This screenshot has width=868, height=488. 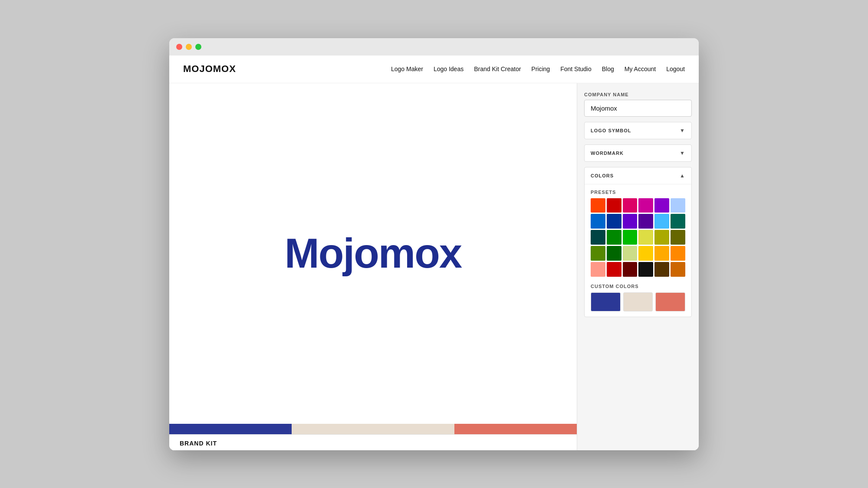 I want to click on logo-symbol-accordion: LOGO SYMBOL ▼, so click(x=638, y=131).